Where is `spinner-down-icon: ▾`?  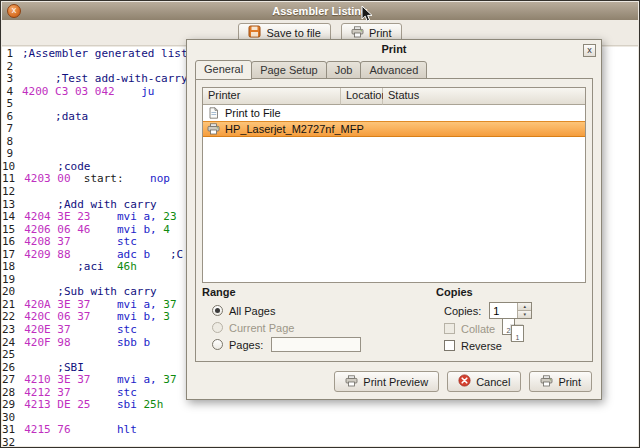
spinner-down-icon: ▾ is located at coordinates (524, 314).